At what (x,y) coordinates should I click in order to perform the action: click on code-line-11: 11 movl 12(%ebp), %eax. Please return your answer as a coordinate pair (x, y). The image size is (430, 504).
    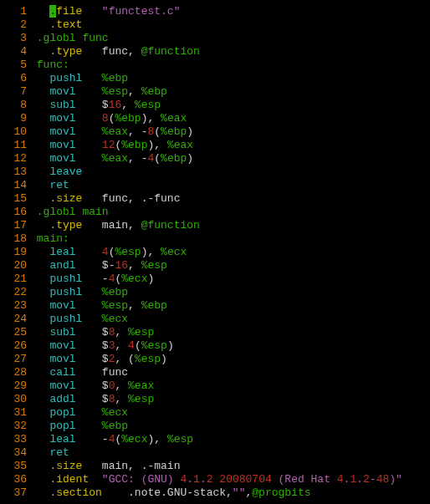
    Looking at the image, I should click on (215, 145).